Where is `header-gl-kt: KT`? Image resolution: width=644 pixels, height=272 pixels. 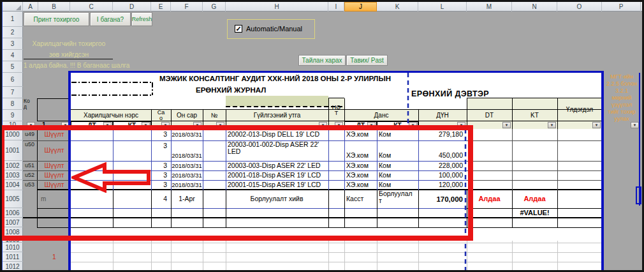
header-gl-kt: KT is located at coordinates (534, 116).